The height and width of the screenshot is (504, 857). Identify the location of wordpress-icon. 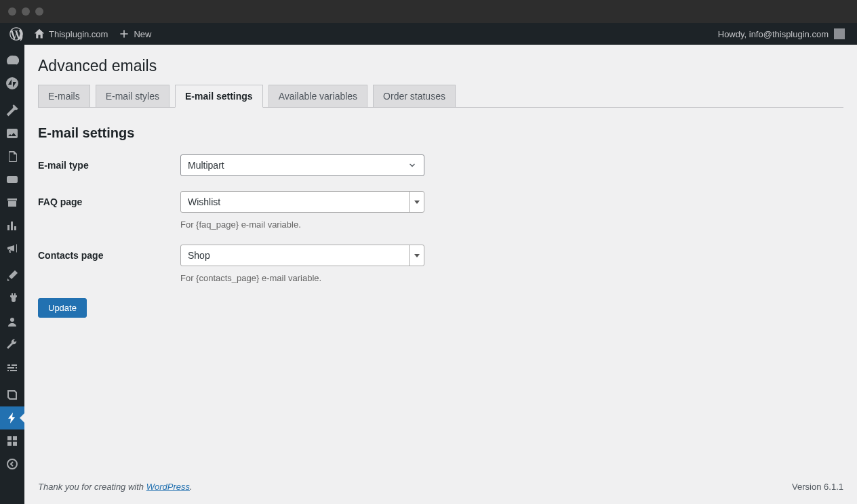
(16, 34).